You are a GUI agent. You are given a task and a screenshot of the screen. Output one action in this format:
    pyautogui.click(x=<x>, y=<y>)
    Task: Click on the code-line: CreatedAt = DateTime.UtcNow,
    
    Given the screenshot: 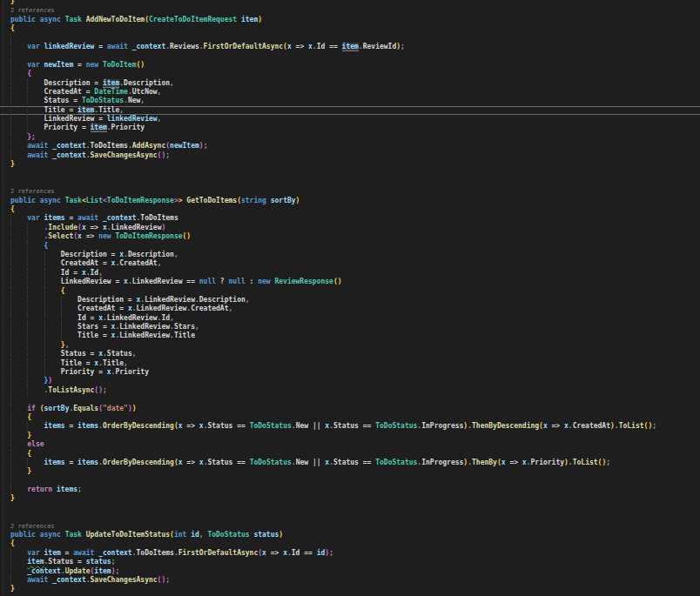 What is the action you would take?
    pyautogui.click(x=355, y=92)
    